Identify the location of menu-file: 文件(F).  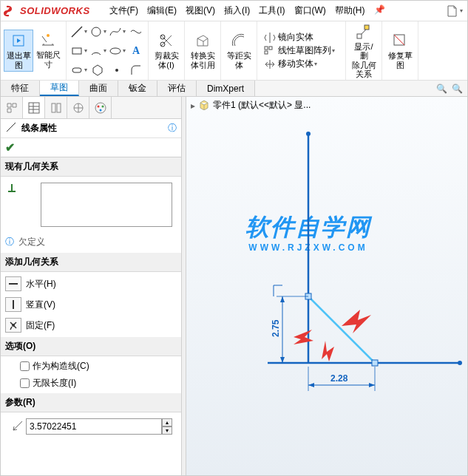
(124, 10).